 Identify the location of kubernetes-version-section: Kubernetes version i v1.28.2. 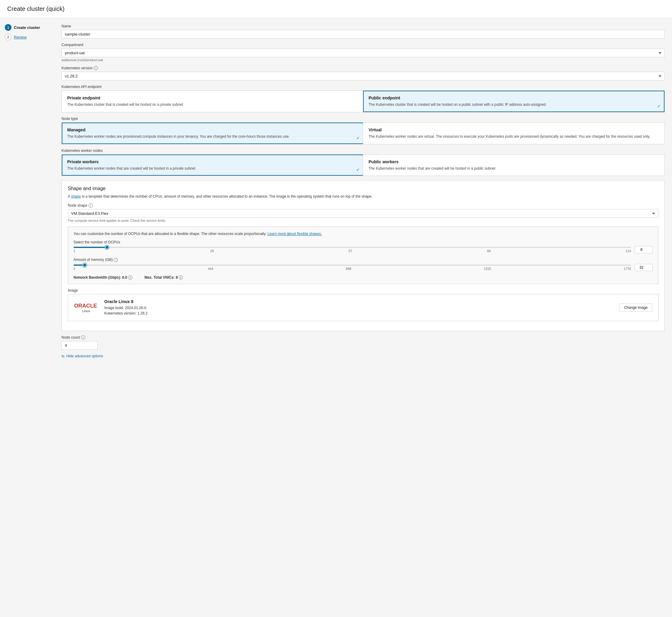
(363, 73).